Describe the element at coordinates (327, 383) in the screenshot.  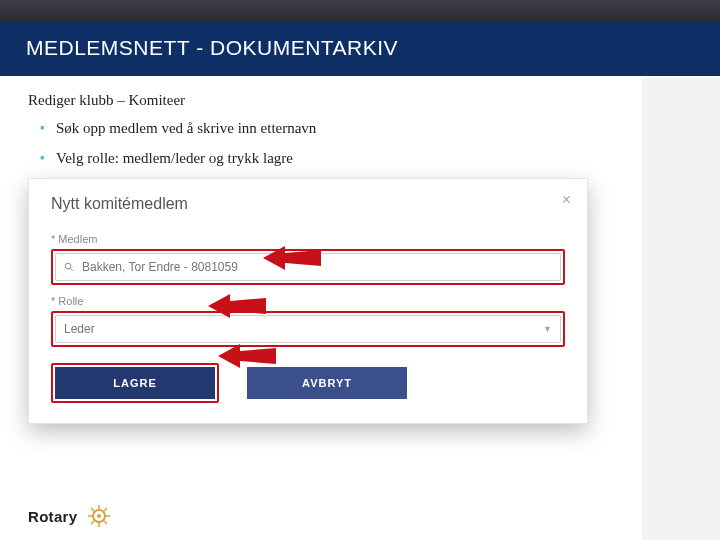
I see `cancel-button: AVBRYT` at that location.